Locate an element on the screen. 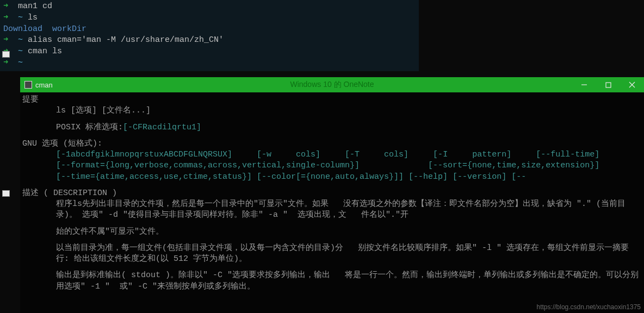  terminal-line: ➜ ~ cman ls is located at coordinates (209, 52).